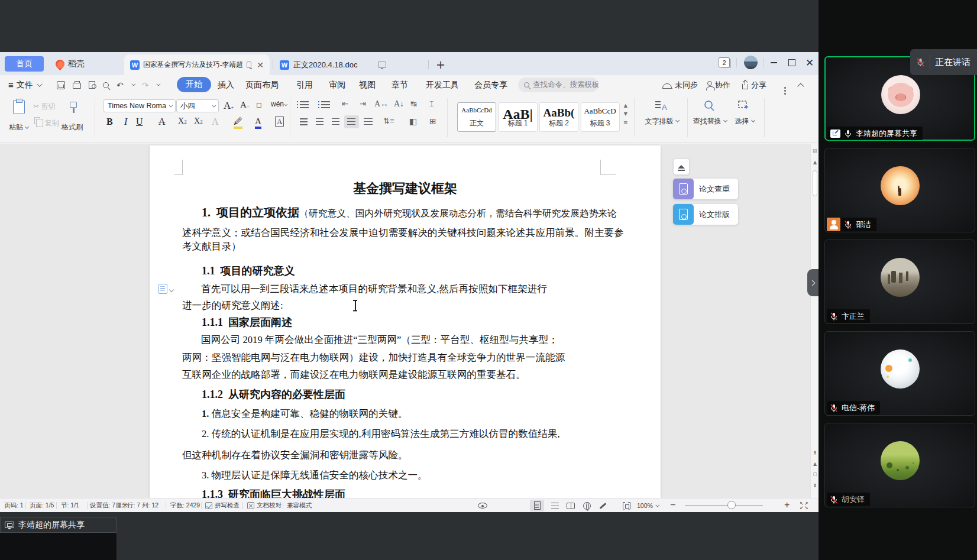  I want to click on next-page-icon: ⇟, so click(815, 486).